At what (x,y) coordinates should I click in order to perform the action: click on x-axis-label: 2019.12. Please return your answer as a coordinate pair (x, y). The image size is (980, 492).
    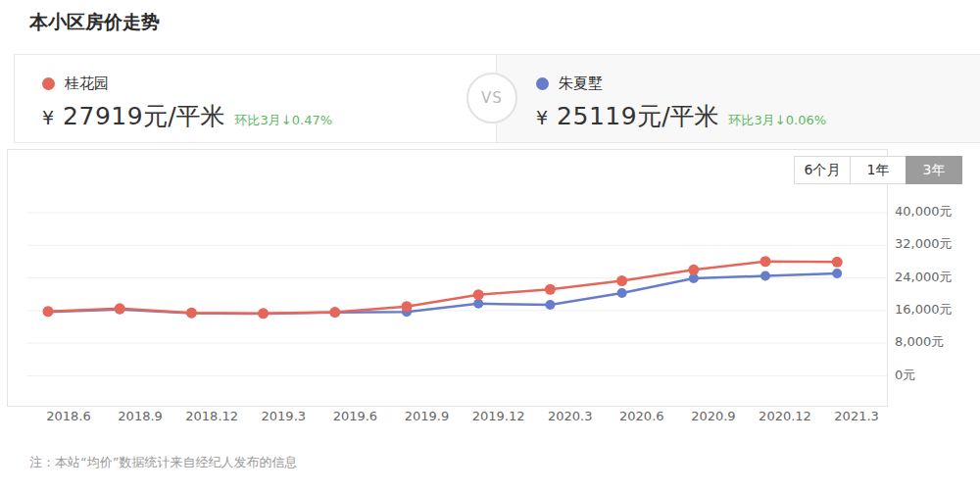
    Looking at the image, I should click on (499, 416).